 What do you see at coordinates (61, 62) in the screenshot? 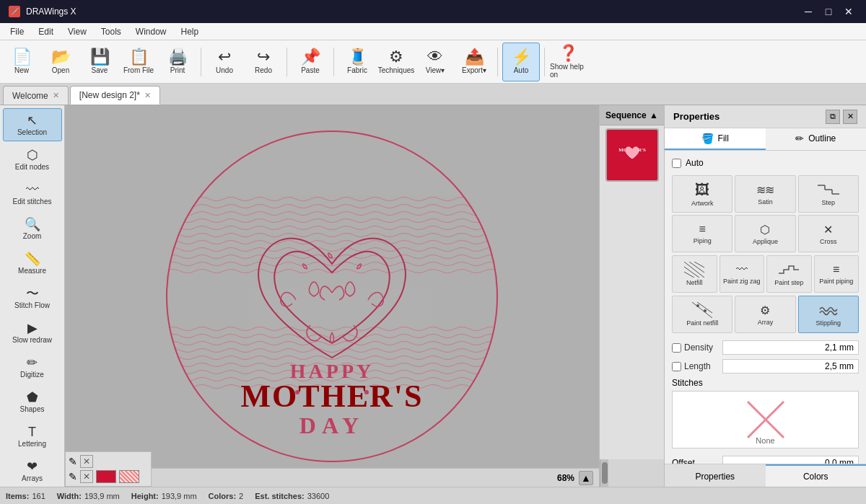
I see `toolbar-open-button: 📂 Open` at bounding box center [61, 62].